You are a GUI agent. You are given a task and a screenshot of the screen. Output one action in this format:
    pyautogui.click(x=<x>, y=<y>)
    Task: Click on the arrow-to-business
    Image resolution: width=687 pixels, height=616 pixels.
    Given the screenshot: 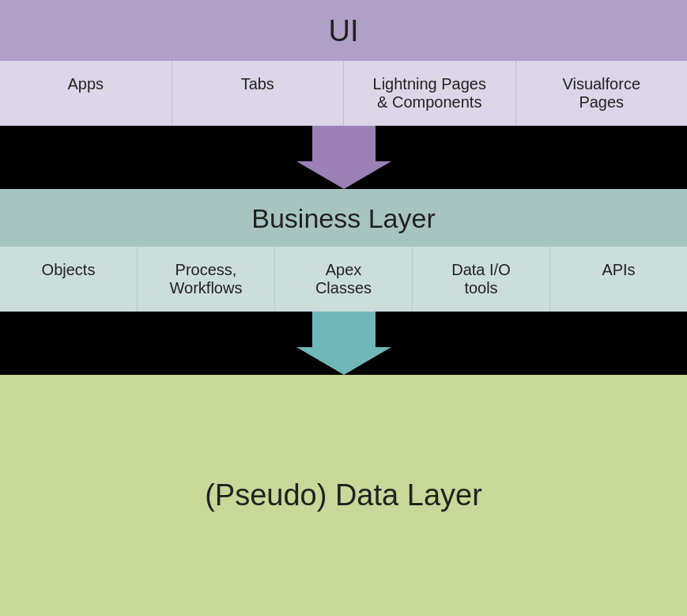 What is the action you would take?
    pyautogui.click(x=343, y=157)
    